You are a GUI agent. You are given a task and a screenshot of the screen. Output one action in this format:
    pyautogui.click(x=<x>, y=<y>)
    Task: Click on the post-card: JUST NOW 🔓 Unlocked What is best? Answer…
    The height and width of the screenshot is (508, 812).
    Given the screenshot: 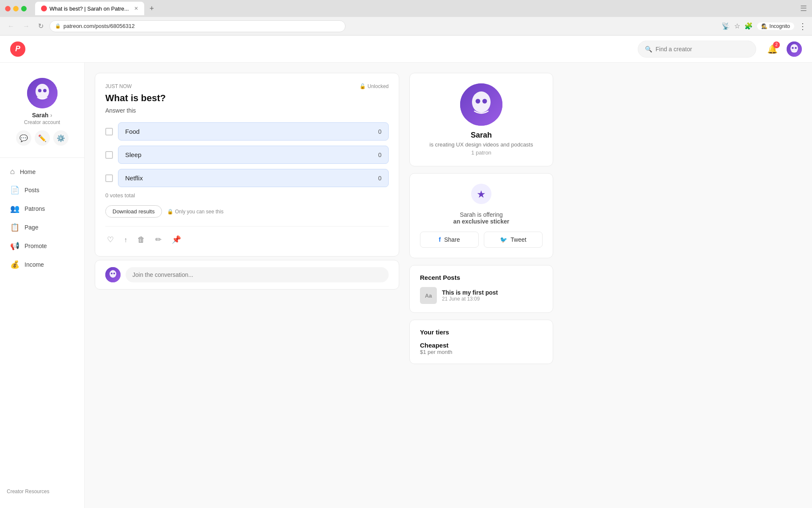 What is the action you would take?
    pyautogui.click(x=247, y=165)
    